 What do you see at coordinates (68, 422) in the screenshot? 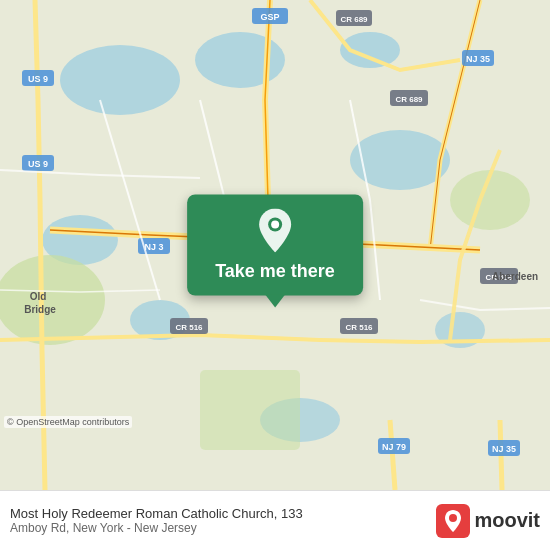
I see `map-attribution: © OpenStreetMap contributors` at bounding box center [68, 422].